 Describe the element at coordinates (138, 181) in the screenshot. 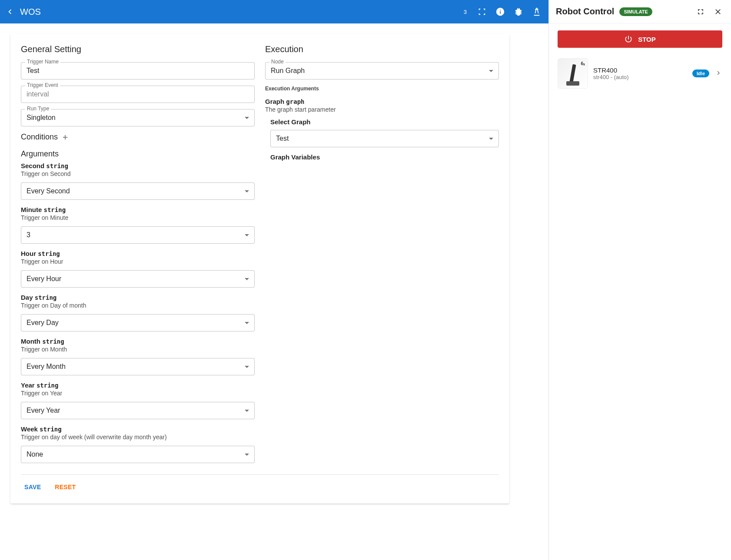

I see `argument-second: Second stringTrigger on SecondEvery Seco…` at that location.